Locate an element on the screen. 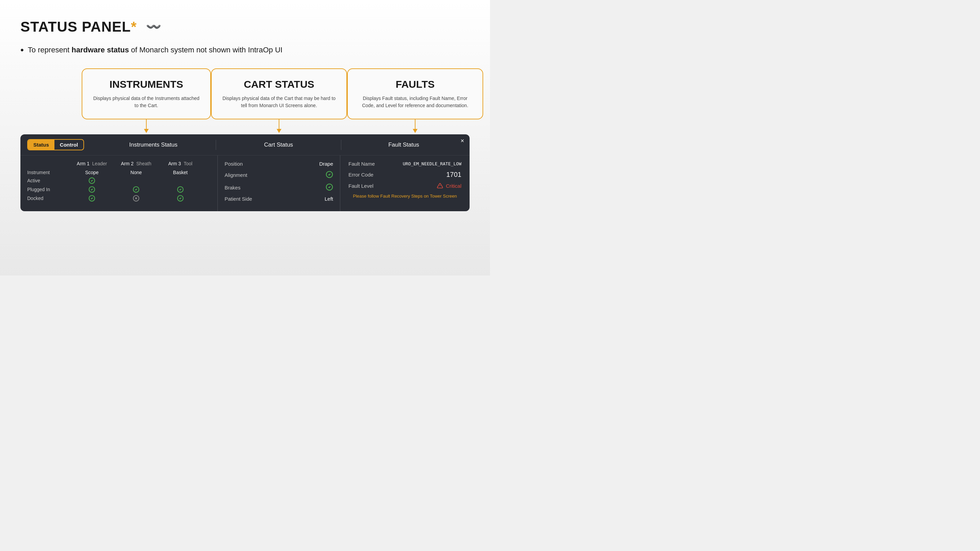  plugged-arm2-check is located at coordinates (136, 189).